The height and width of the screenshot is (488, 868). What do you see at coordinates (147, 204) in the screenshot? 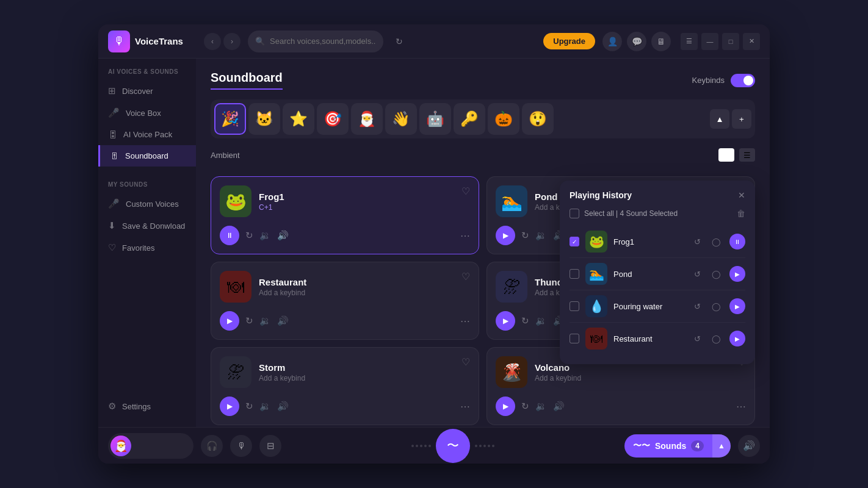
I see `sidebar-item-customvoices: 🎤 Custom Voices` at bounding box center [147, 204].